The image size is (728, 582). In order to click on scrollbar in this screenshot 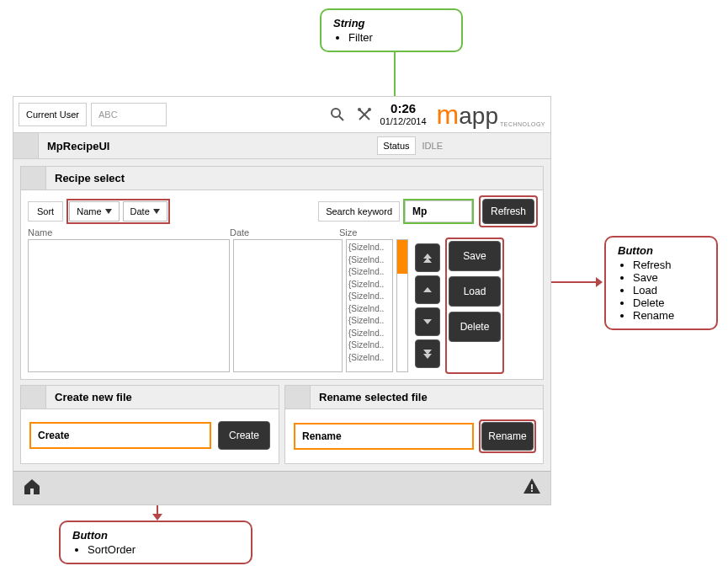, I will do `click(402, 306)`.